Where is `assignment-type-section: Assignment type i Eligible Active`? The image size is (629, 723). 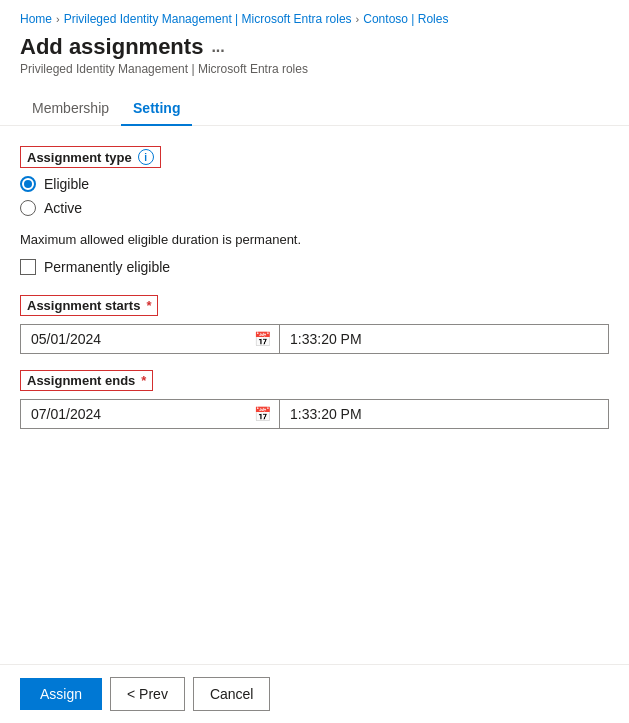 assignment-type-section: Assignment type i Eligible Active is located at coordinates (314, 181).